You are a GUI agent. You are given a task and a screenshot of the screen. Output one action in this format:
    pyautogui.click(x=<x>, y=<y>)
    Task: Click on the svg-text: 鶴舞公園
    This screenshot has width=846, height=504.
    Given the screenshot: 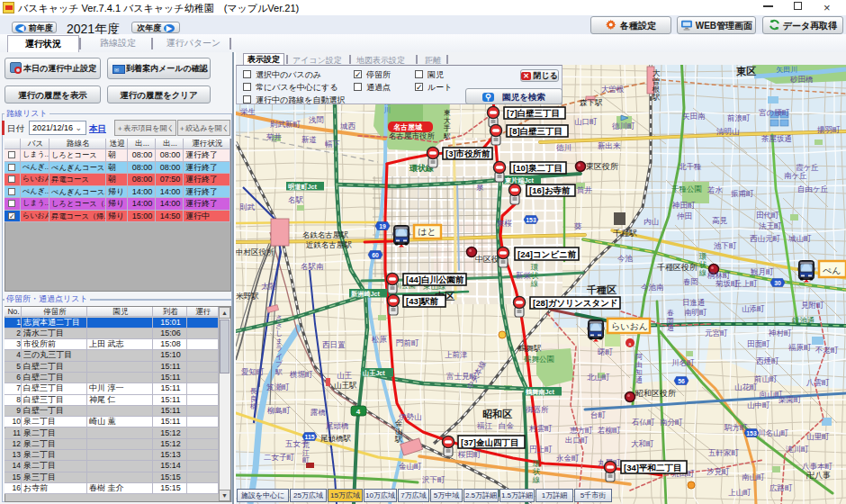 What is the action you would take?
    pyautogui.click(x=538, y=359)
    